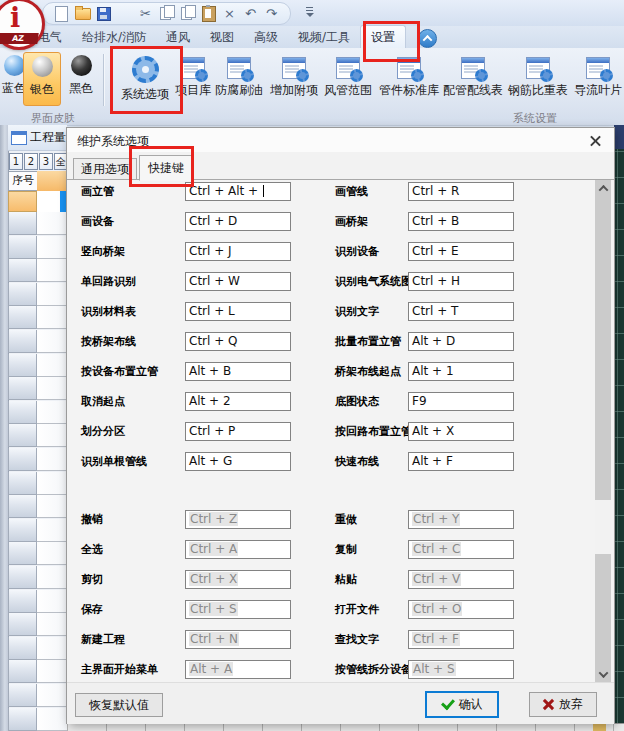 This screenshot has height=731, width=624. Describe the element at coordinates (238, 192) in the screenshot. I see `shortcut-input: Ctrl + Alt +` at that location.